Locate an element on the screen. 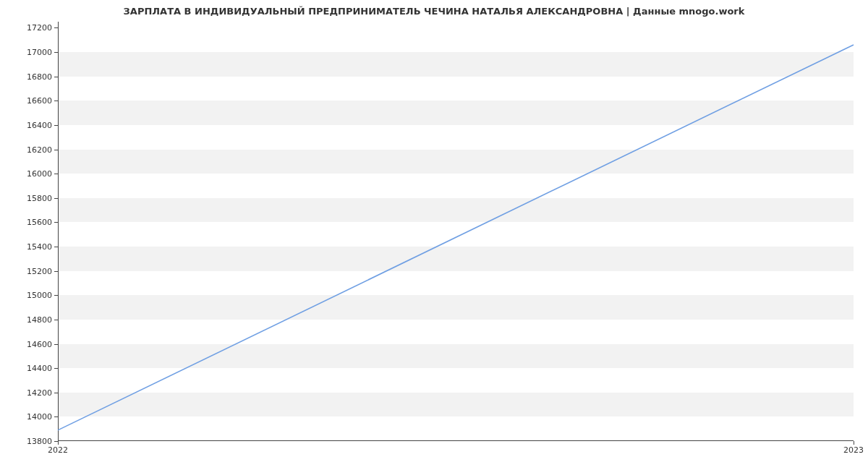 The height and width of the screenshot is (470, 868). y-tick-label: 16800 is located at coordinates (39, 77).